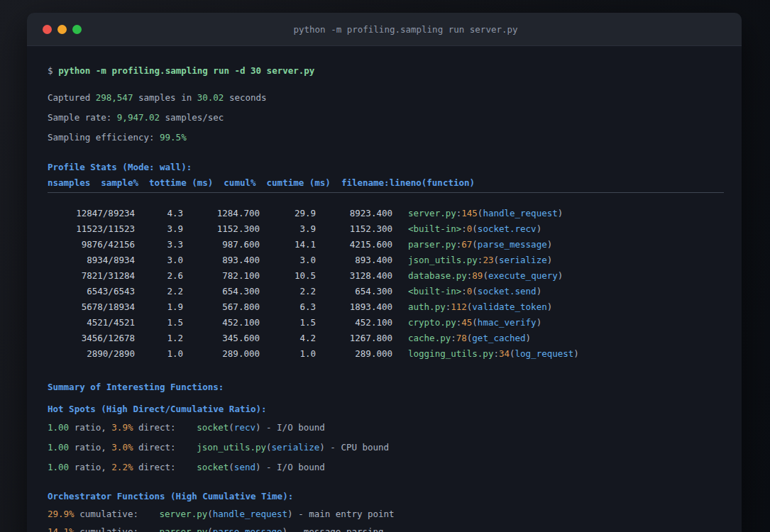  Describe the element at coordinates (386, 448) in the screenshot. I see `hot-spots-list: 1.00 ratio, 3.9% direct: socket(recv) - …` at that location.